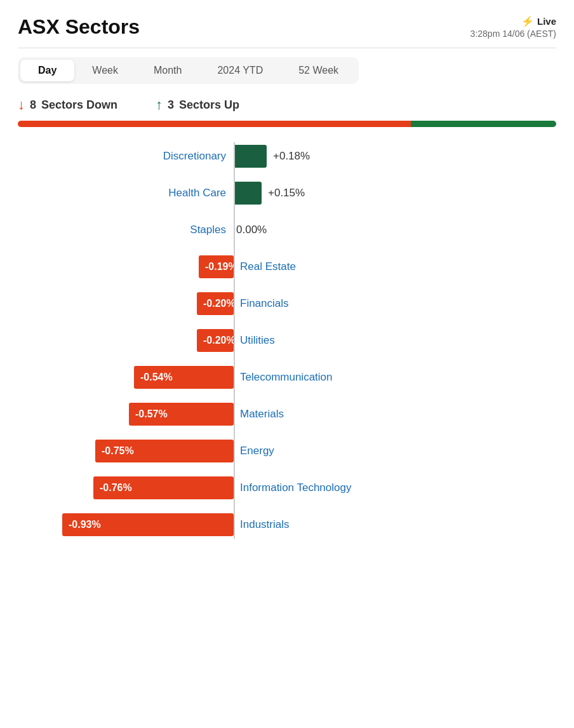 This screenshot has width=574, height=728. What do you see at coordinates (156, 377) in the screenshot?
I see `pct-label-inside: -0.54%` at bounding box center [156, 377].